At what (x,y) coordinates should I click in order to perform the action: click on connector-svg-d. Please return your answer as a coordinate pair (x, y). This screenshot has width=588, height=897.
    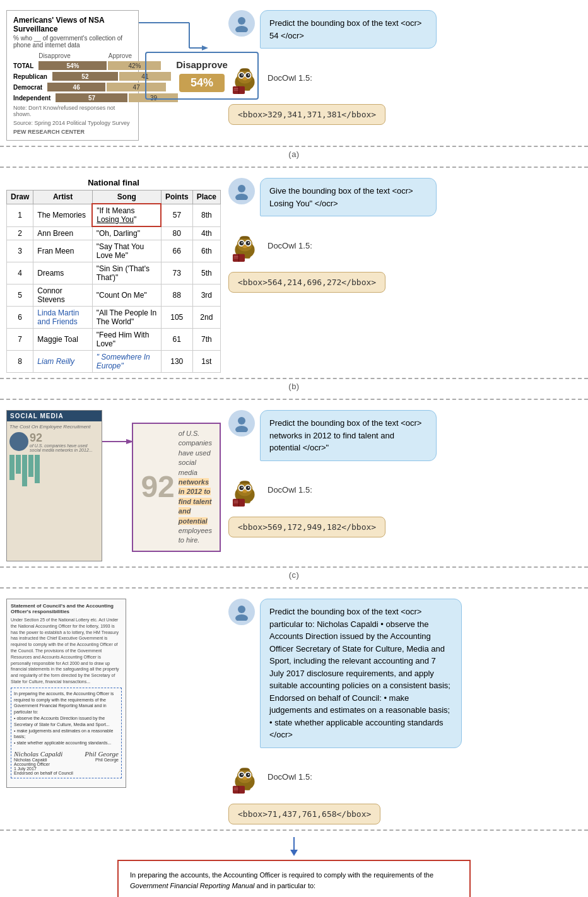
    Looking at the image, I should click on (294, 847).